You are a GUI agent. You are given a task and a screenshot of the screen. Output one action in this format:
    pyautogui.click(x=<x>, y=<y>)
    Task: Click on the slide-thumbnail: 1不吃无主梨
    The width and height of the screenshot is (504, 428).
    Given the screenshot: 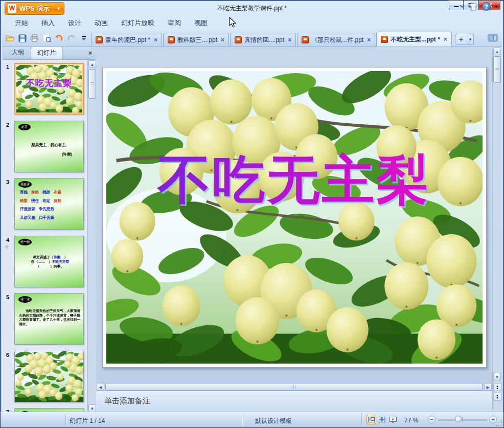 What is the action you would take?
    pyautogui.click(x=45, y=89)
    